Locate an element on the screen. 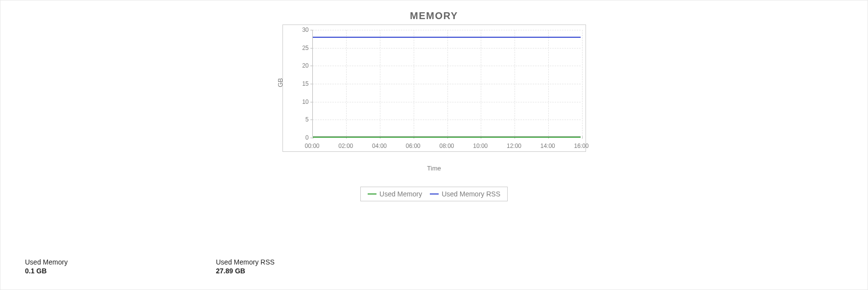  y-axis-label: GB is located at coordinates (280, 82).